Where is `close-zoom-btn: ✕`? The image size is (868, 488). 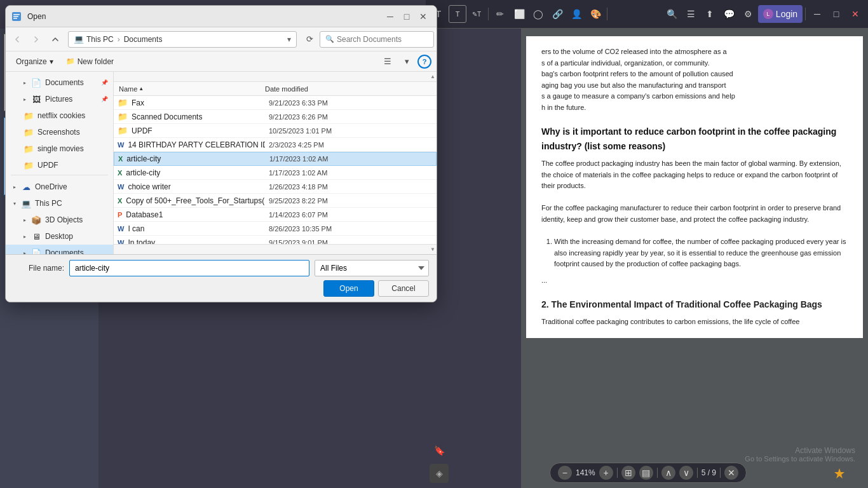
close-zoom-btn: ✕ is located at coordinates (731, 473).